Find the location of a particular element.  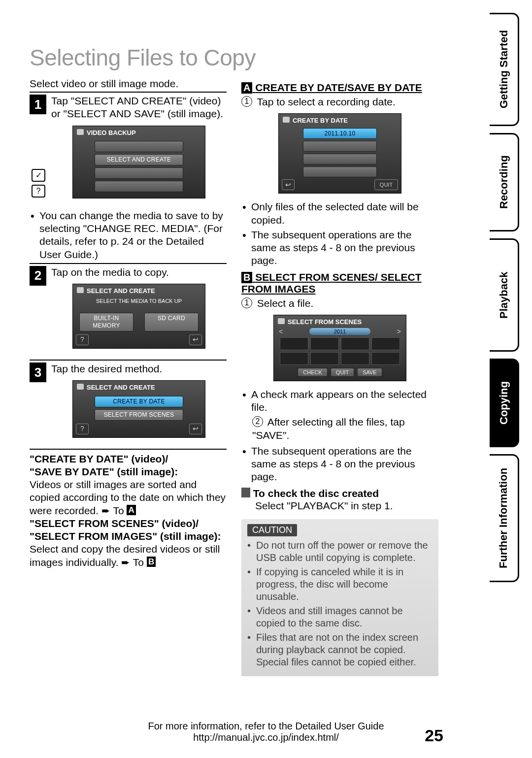

caution-item-2: If copying is canceled while it is in pr… is located at coordinates (340, 584).